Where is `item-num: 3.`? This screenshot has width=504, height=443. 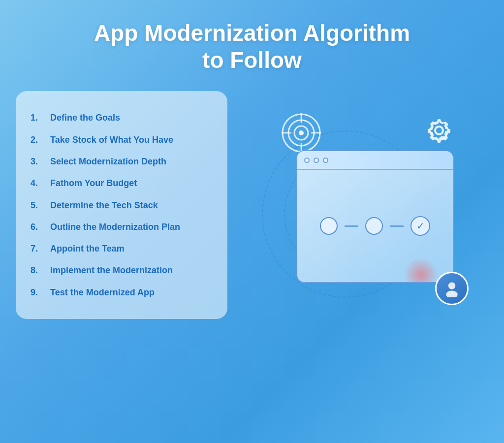
item-num: 3. is located at coordinates (38, 161).